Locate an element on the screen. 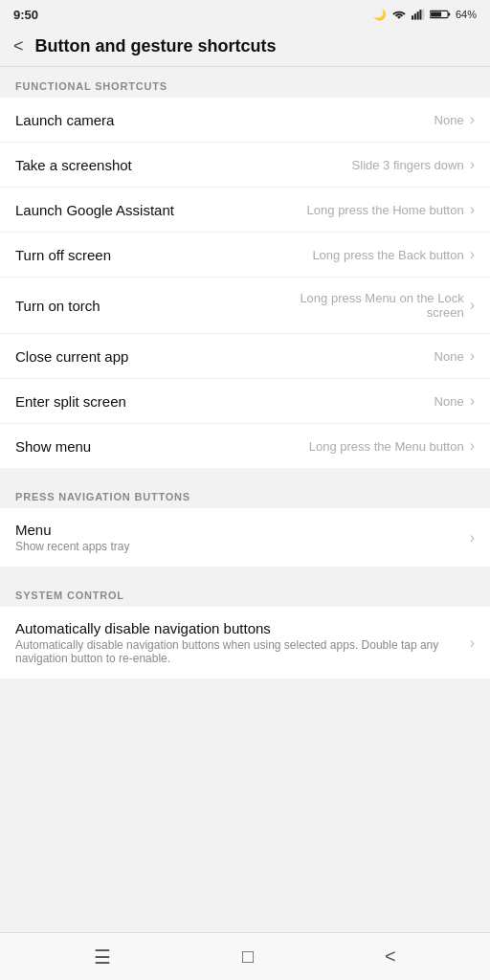 The height and width of the screenshot is (980, 490). chevron-icon-0-1: › is located at coordinates (473, 165).